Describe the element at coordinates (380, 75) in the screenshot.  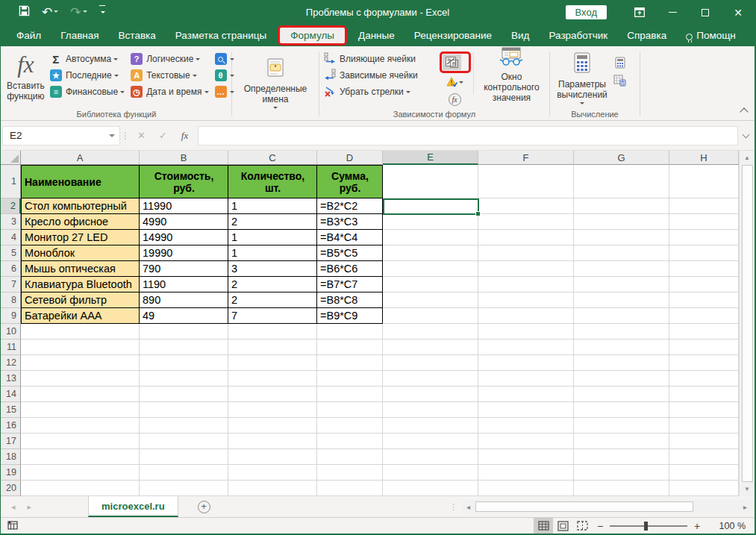
I see `trace-dependents-button: Зависимые ячейки` at that location.